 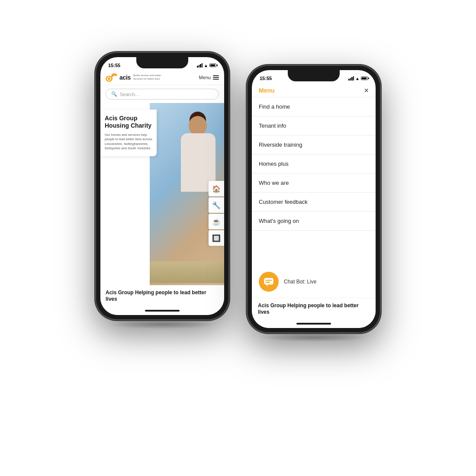 I want to click on close-button-2: ×, so click(x=366, y=90).